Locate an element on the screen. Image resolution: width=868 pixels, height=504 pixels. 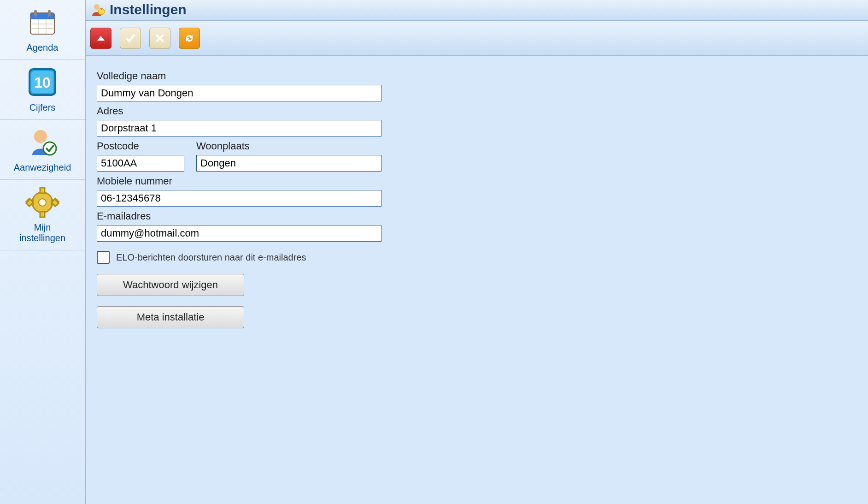
triangle-up-icon is located at coordinates (101, 38).